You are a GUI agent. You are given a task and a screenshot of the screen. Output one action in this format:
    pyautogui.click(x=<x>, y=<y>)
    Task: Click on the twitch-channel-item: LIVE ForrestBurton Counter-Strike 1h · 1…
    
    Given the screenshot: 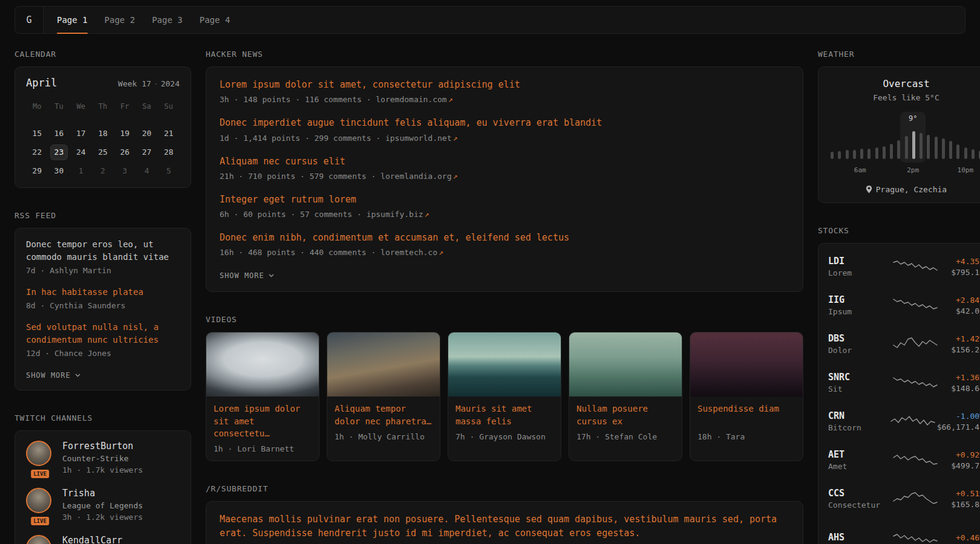 What is the action you would take?
    pyautogui.click(x=103, y=458)
    